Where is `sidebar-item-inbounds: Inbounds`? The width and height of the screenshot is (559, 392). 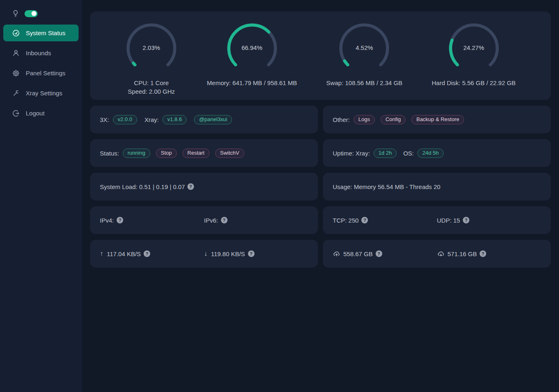
sidebar-item-inbounds: Inbounds is located at coordinates (41, 53).